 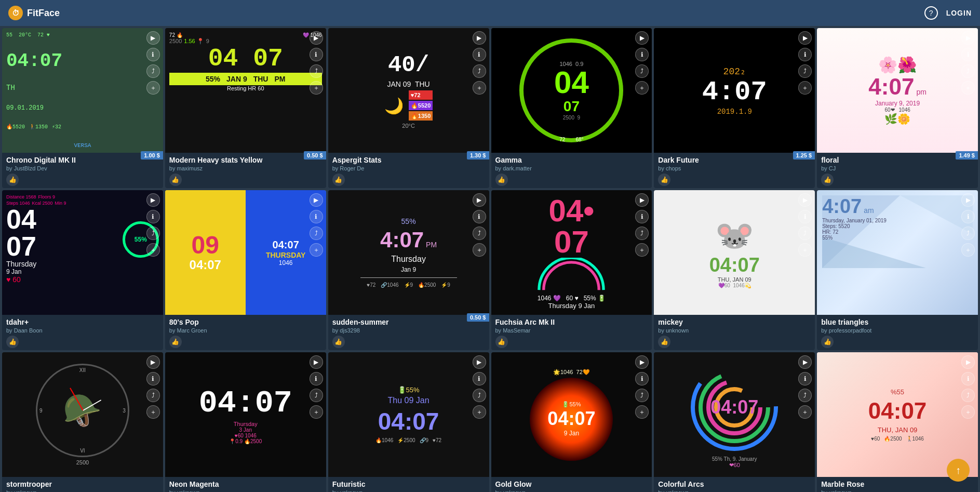 I want to click on card-tdahr: Distance 1568 Floors 9 Steps 1046 Kcal 2…, so click(x=83, y=270).